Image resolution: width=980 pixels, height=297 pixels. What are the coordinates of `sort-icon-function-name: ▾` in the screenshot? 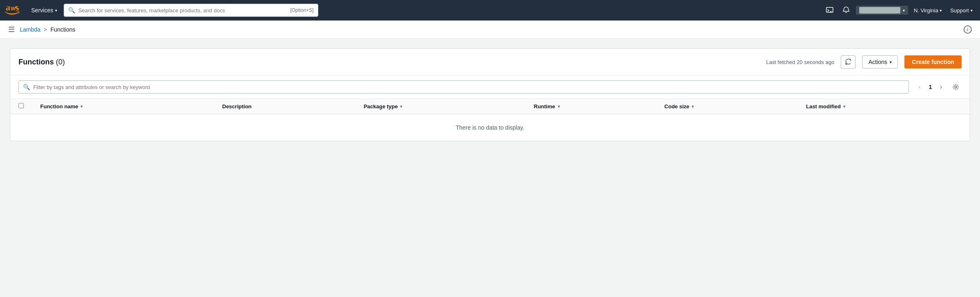 It's located at (81, 107).